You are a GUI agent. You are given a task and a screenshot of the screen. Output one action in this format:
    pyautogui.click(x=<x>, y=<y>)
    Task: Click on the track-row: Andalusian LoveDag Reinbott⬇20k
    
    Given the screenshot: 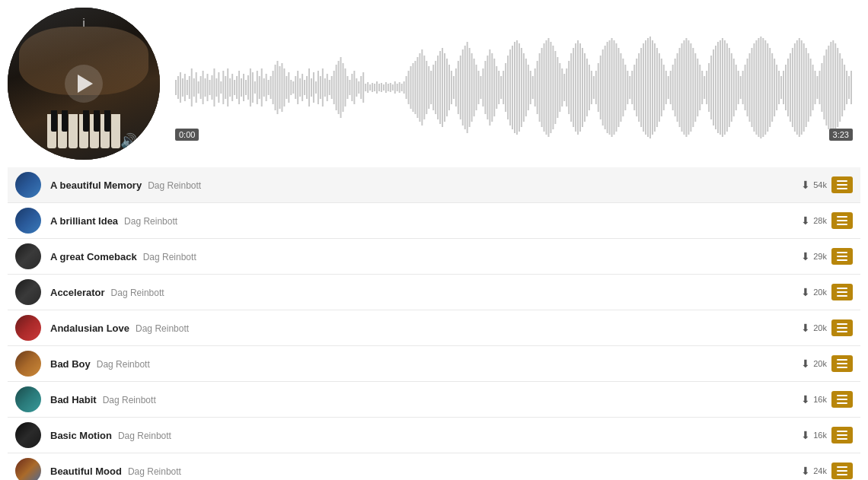 What is the action you would take?
    pyautogui.click(x=434, y=329)
    